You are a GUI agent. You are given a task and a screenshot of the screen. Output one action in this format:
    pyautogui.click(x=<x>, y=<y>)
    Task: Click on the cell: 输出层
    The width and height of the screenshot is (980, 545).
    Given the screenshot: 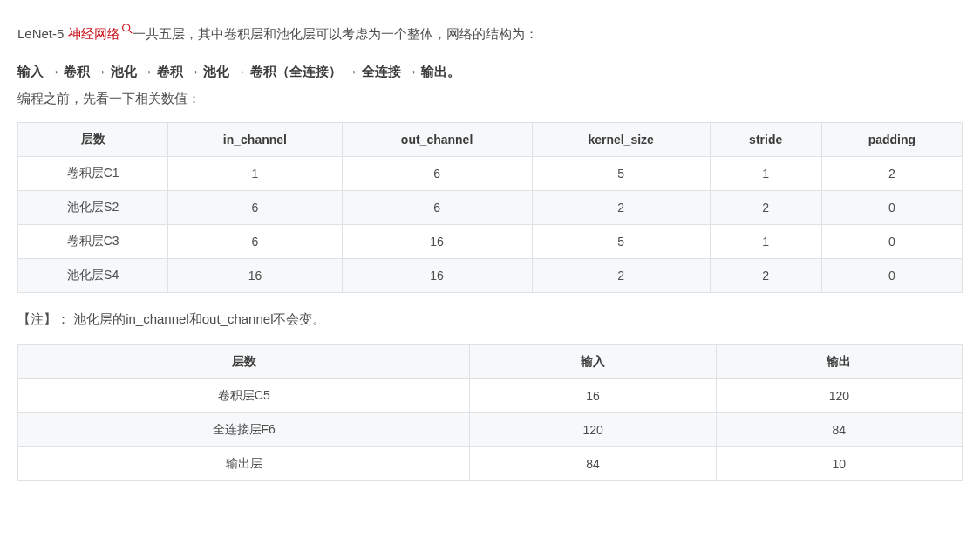 What is the action you would take?
    pyautogui.click(x=244, y=464)
    